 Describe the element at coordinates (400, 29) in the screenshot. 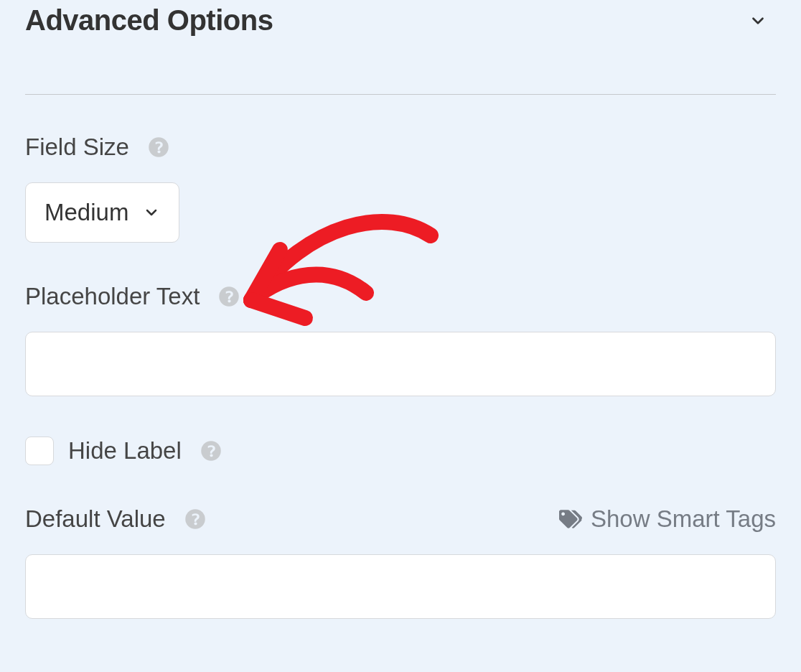

I see `advanced-options-header: Advanced Options` at that location.